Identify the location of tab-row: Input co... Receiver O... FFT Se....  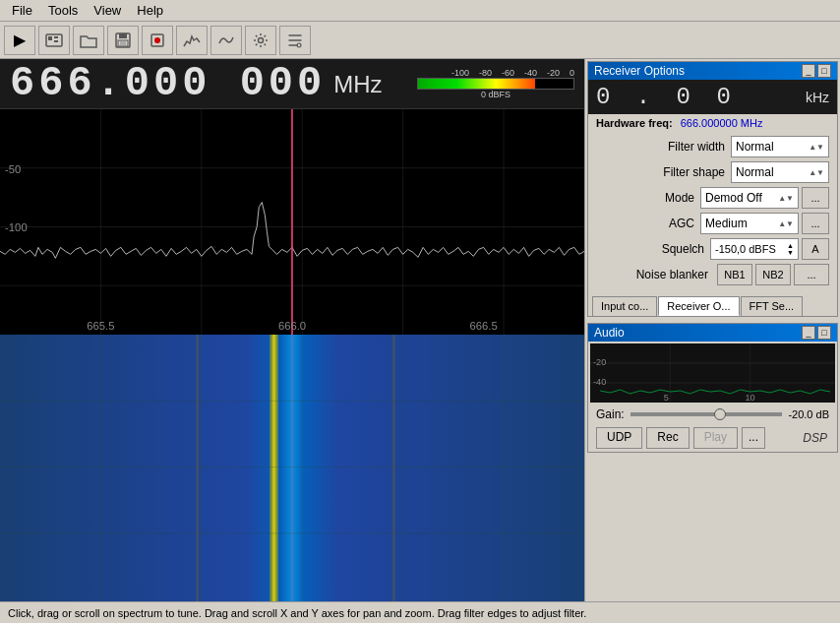
(712, 305).